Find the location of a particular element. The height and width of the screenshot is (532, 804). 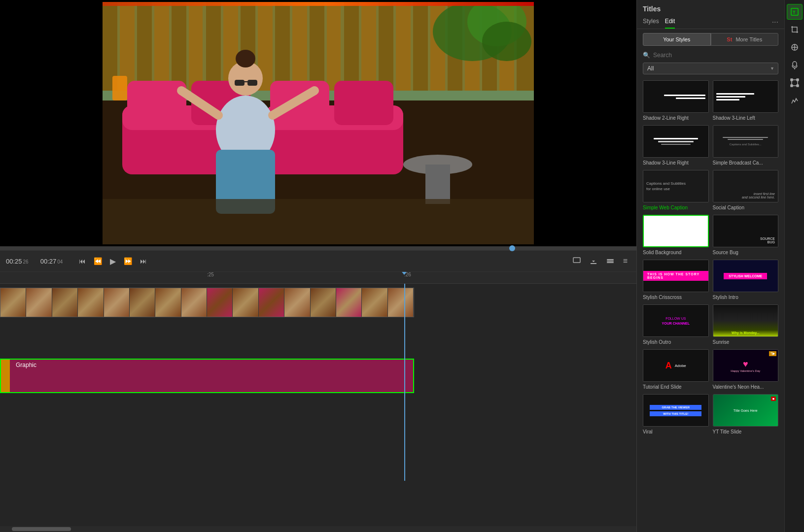

title-name-shadow-3-left: Shadow 3-Line Left is located at coordinates (746, 118).